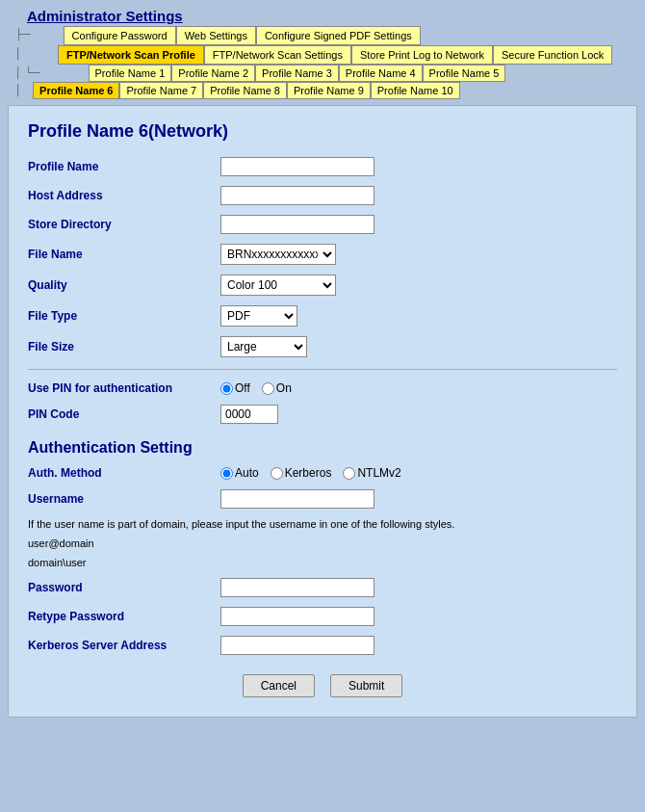 This screenshot has height=812, width=645. Describe the element at coordinates (124, 588) in the screenshot. I see `password-label: Password` at that location.